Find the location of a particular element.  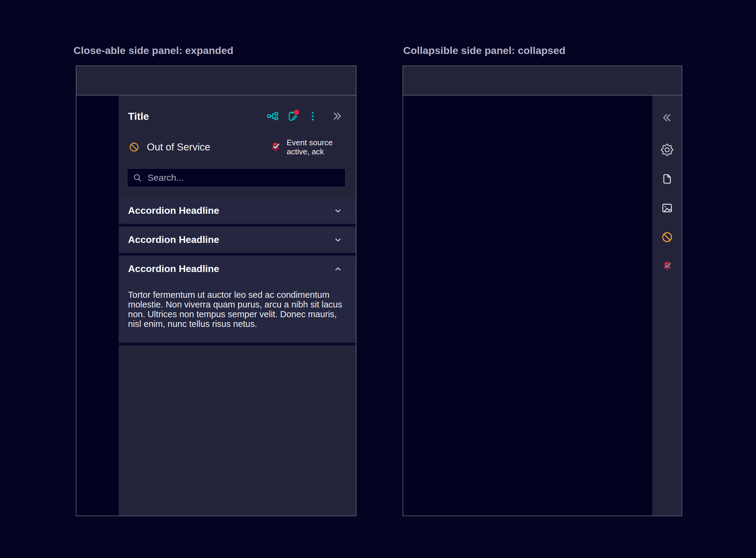

edit-note-icon is located at coordinates (293, 116).